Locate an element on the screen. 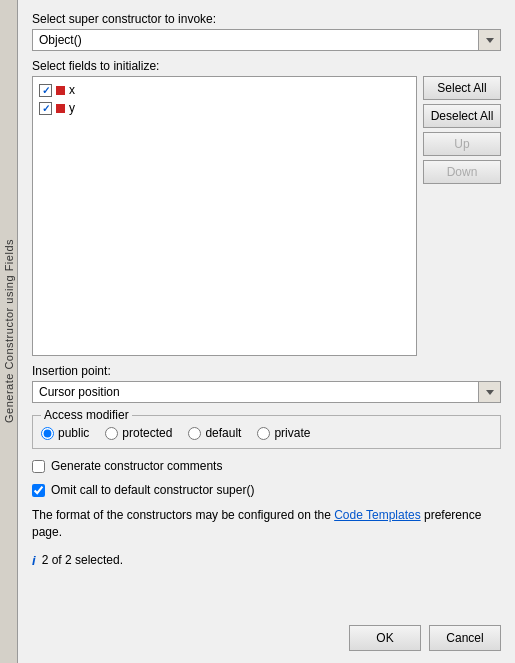 This screenshot has height=663, width=515. status-row: i 2 of 2 selected. is located at coordinates (266, 560).